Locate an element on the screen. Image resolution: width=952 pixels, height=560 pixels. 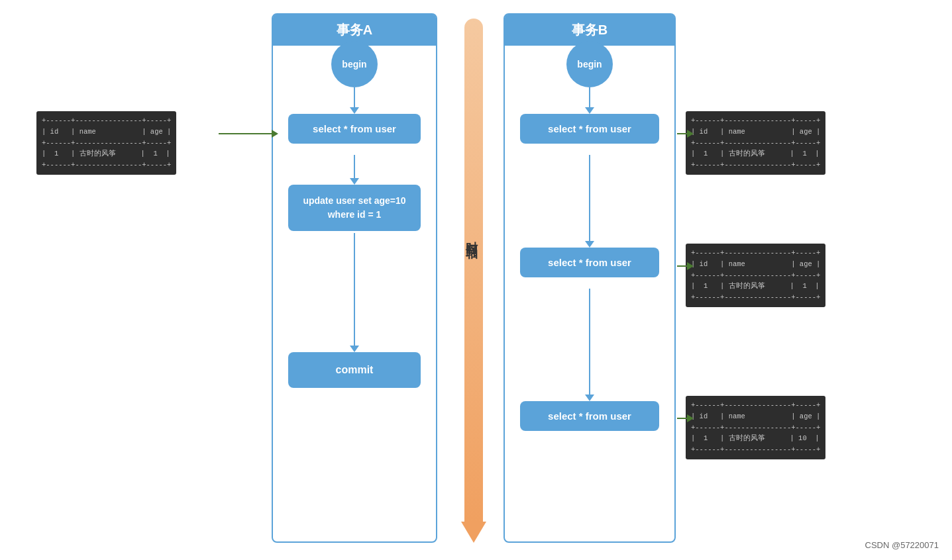
time-axis is located at coordinates (474, 278).